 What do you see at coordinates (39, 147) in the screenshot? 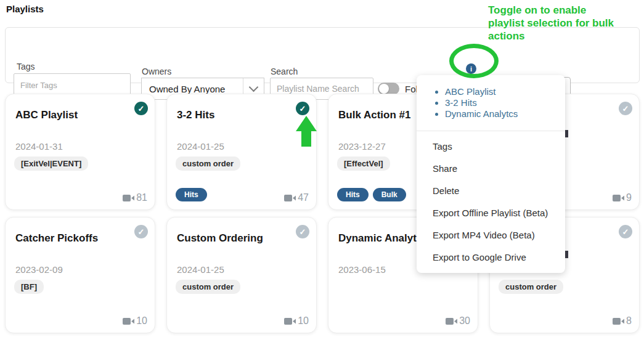
I see `playlist-date: 2024-01-31` at bounding box center [39, 147].